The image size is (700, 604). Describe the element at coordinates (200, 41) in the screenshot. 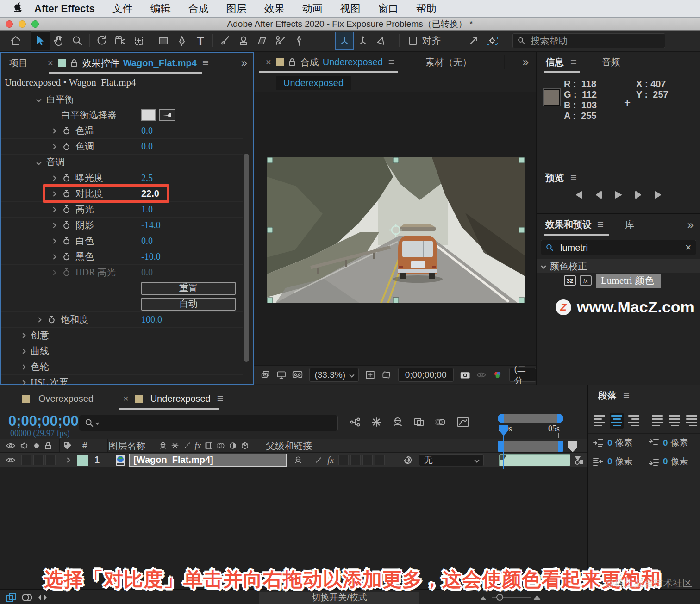

I see `type-tool-icon: T` at that location.